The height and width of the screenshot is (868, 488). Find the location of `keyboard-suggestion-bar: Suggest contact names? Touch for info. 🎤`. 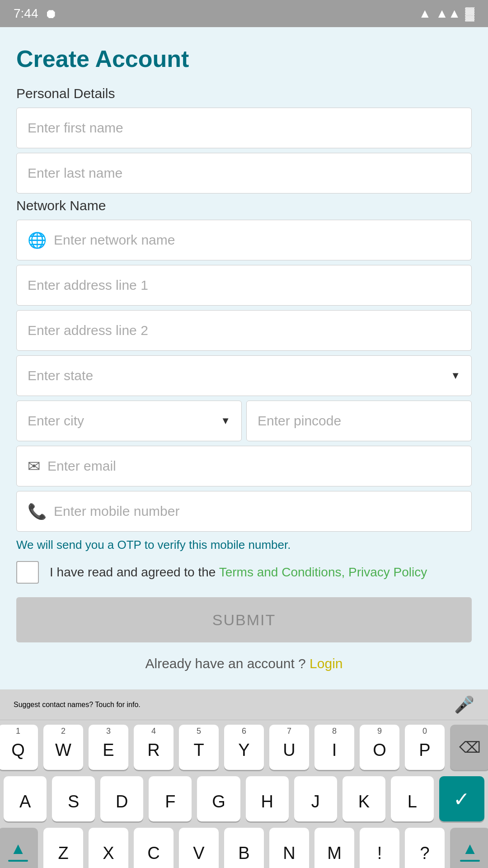

keyboard-suggestion-bar: Suggest contact names? Touch for info. 🎤 is located at coordinates (244, 705).